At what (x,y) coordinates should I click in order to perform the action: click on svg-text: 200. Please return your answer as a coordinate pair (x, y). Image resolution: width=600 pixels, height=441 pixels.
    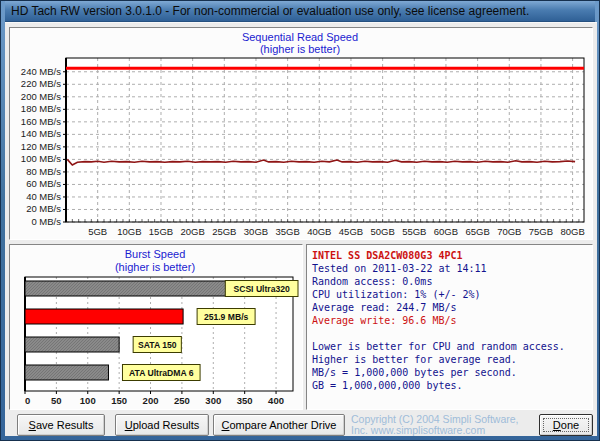
    Looking at the image, I should click on (151, 400).